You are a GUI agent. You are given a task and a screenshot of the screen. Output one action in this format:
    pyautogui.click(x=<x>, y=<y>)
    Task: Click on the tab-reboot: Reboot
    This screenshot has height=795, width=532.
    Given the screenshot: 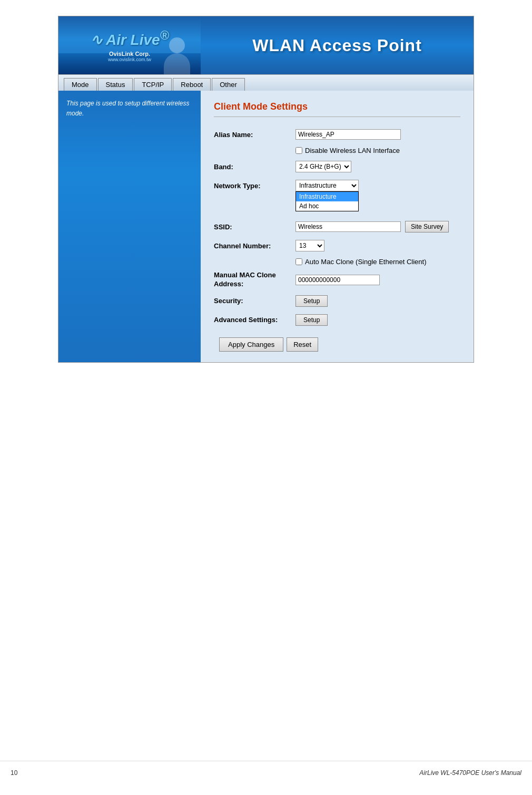 What is the action you would take?
    pyautogui.click(x=192, y=84)
    